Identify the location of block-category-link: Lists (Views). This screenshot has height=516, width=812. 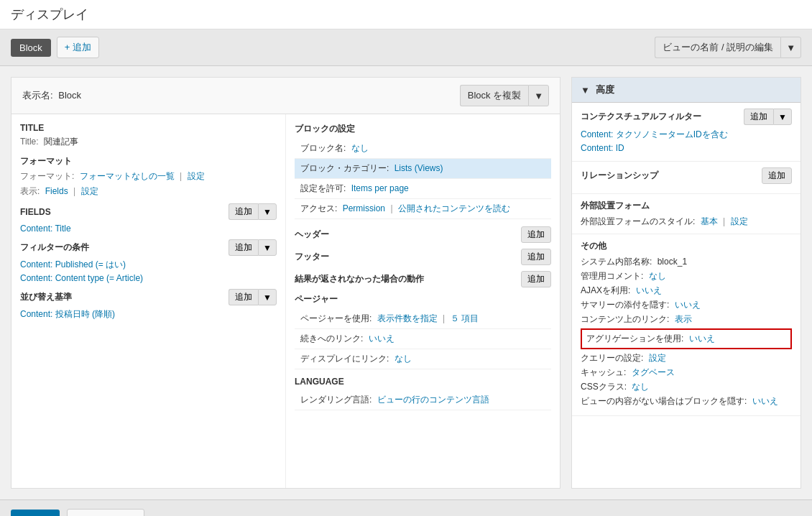
(419, 168).